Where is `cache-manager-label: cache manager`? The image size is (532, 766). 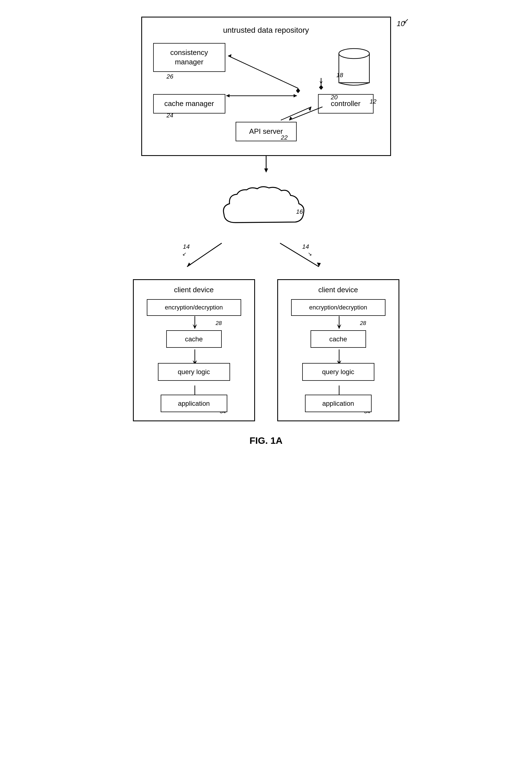
cache-manager-label: cache manager is located at coordinates (189, 103).